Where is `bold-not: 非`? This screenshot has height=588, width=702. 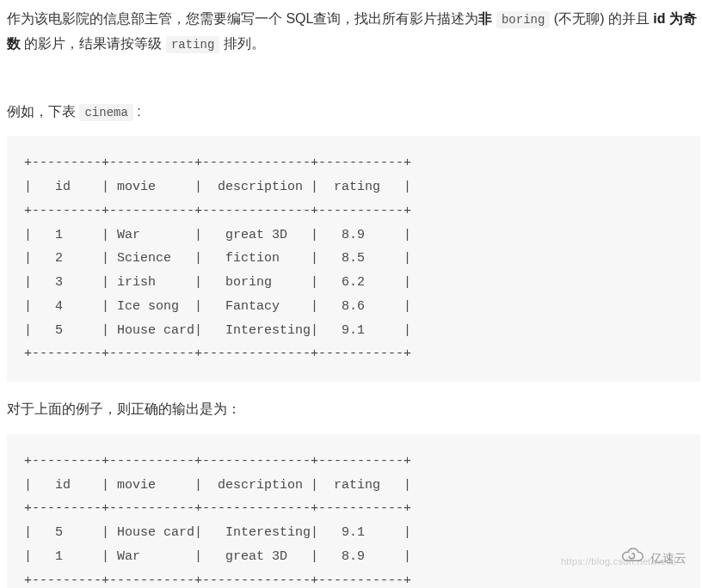 bold-not: 非 is located at coordinates (485, 19).